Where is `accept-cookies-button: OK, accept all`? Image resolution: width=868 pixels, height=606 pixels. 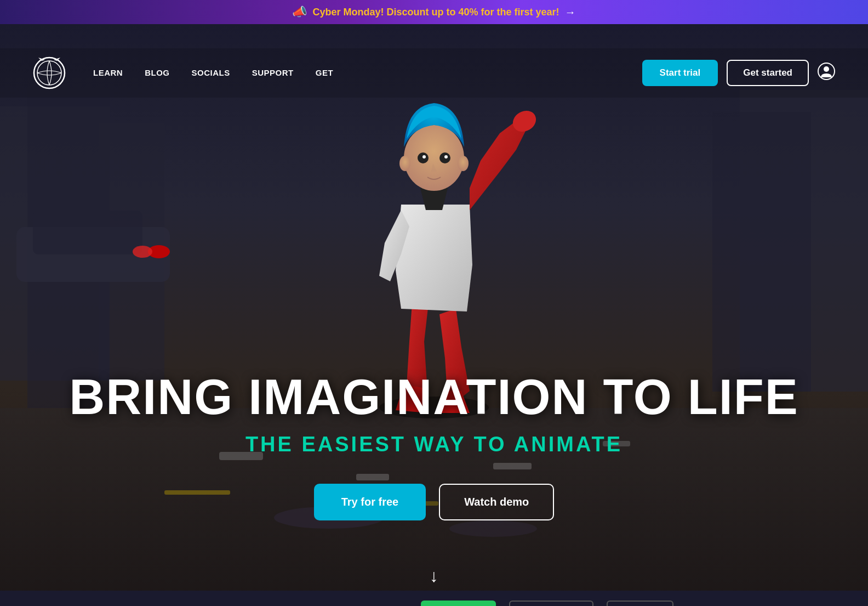 accept-cookies-button: OK, accept all is located at coordinates (458, 603).